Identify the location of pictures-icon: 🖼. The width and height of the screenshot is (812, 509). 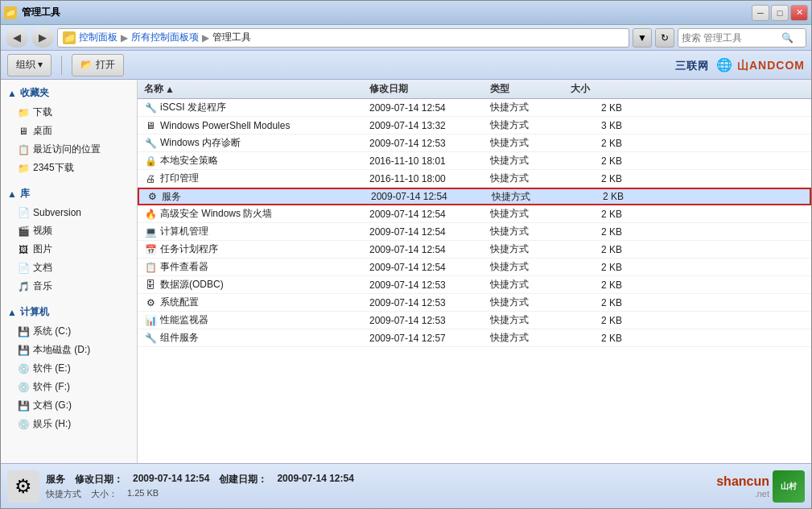
(23, 250).